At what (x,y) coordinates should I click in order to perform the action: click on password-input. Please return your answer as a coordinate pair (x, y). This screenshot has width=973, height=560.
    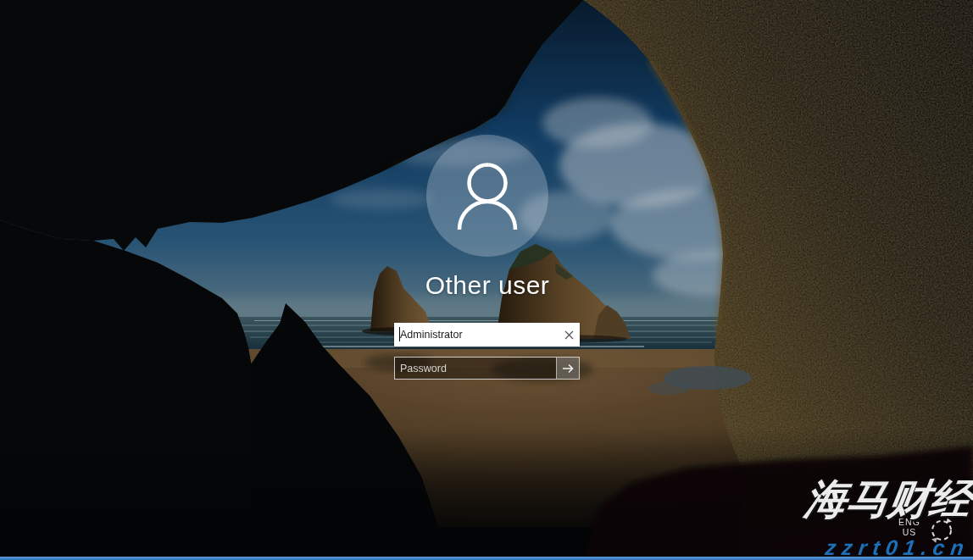
    Looking at the image, I should click on (478, 368).